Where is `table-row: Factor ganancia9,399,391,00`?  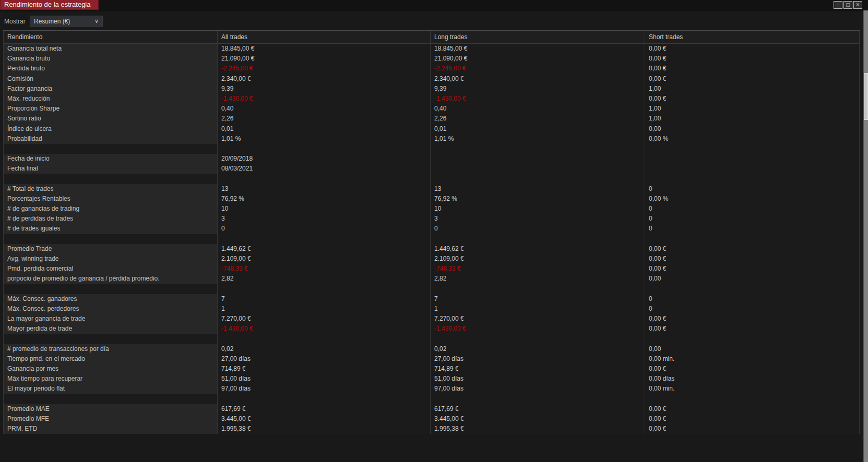
table-row: Factor ganancia9,399,391,00 is located at coordinates (431, 89).